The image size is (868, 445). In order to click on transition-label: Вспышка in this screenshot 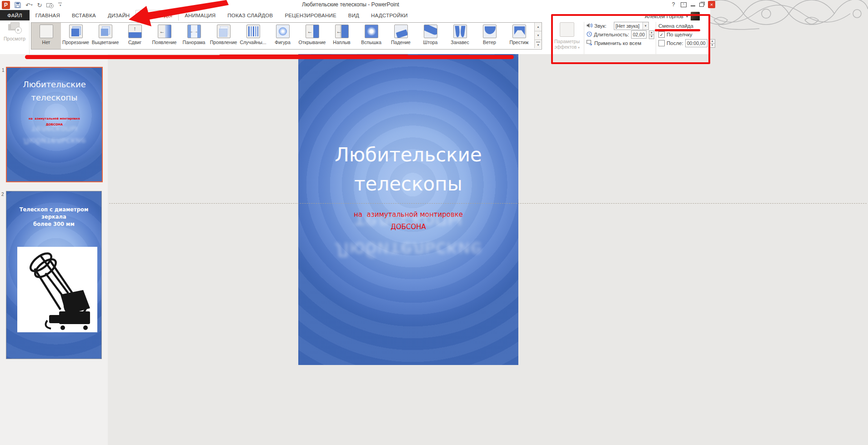, I will do `click(371, 42)`.